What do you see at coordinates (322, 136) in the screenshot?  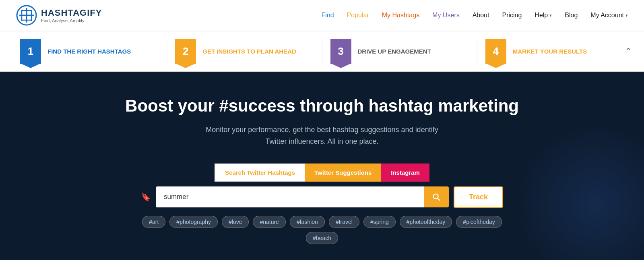 I see `hero-subtitle: Monitor your performance, get the best h…` at bounding box center [322, 136].